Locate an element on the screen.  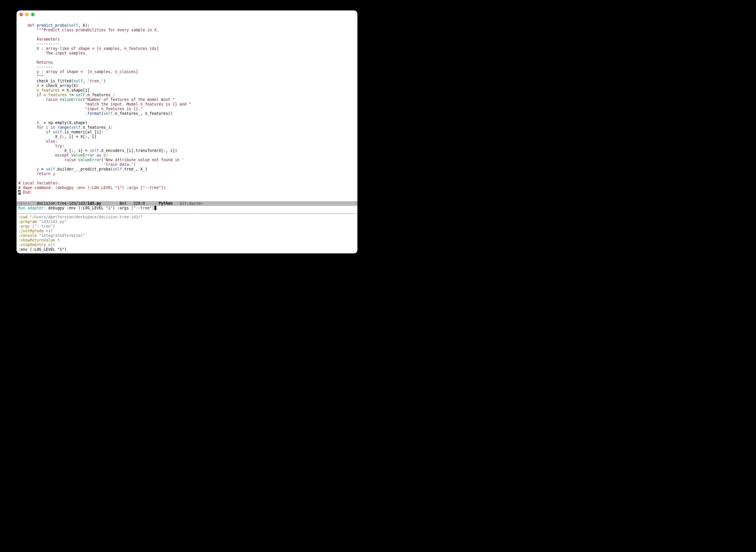
keyword-def: def is located at coordinates (32, 25).